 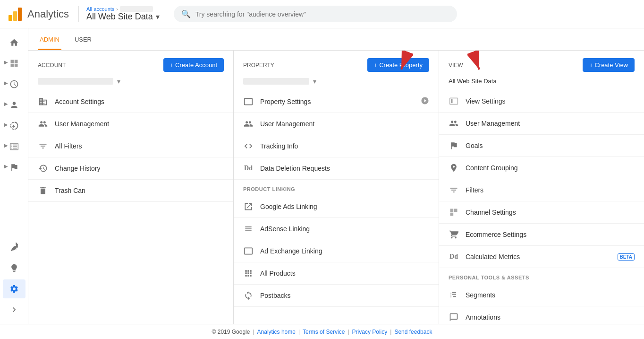 What do you see at coordinates (14, 84) in the screenshot?
I see `sidebar-item-realtime: ▶` at bounding box center [14, 84].